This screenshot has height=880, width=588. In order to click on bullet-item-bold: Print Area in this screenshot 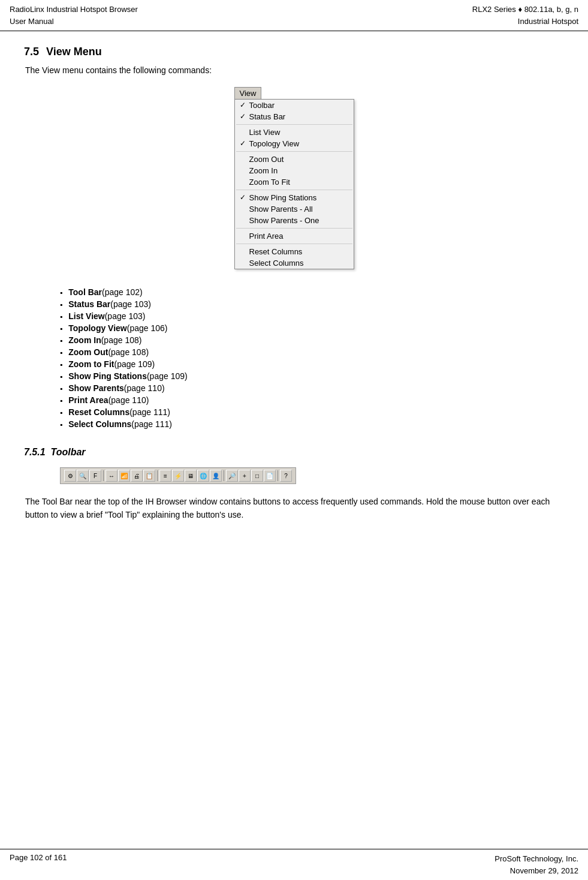, I will do `click(88, 400)`.